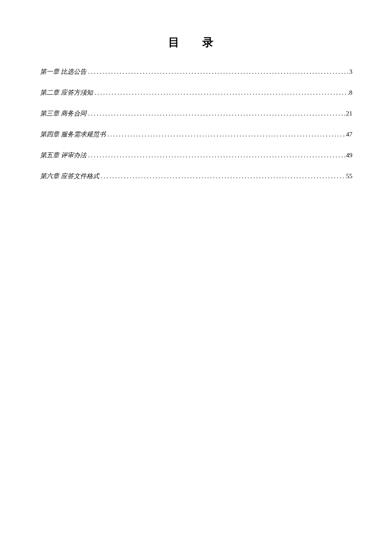 The height and width of the screenshot is (555, 392). I want to click on toc-entry: 第六章 应答文件格式 55, so click(196, 176).